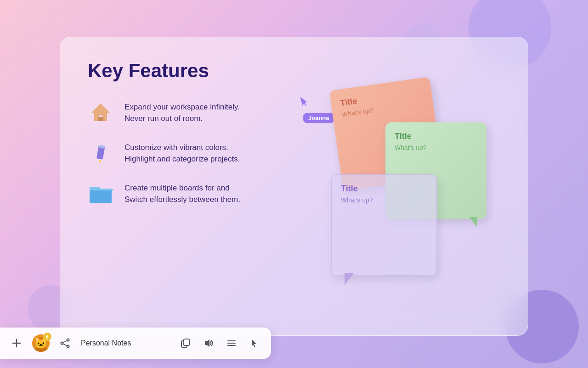 The height and width of the screenshot is (368, 588). Describe the element at coordinates (203, 113) in the screenshot. I see `feature-item-workspace: Expand your workspace infinitely. Never …` at that location.